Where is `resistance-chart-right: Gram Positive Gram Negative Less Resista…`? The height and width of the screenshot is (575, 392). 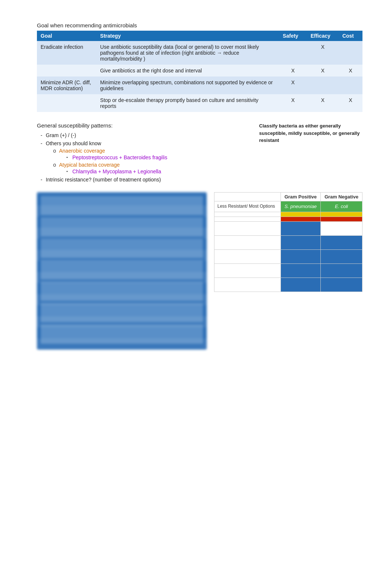
resistance-chart-right: Gram Positive Gram Negative Less Resista… is located at coordinates (288, 271).